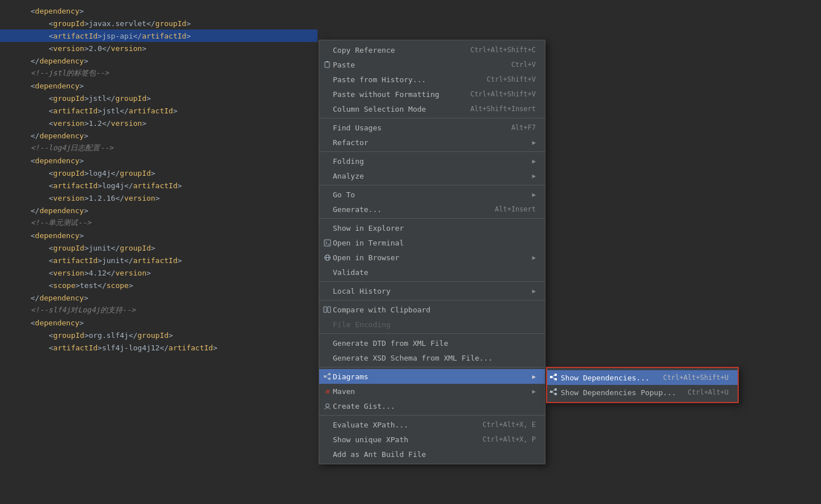  Describe the element at coordinates (159, 148) in the screenshot. I see `code-line: <!--log4j日志配置-->` at that location.